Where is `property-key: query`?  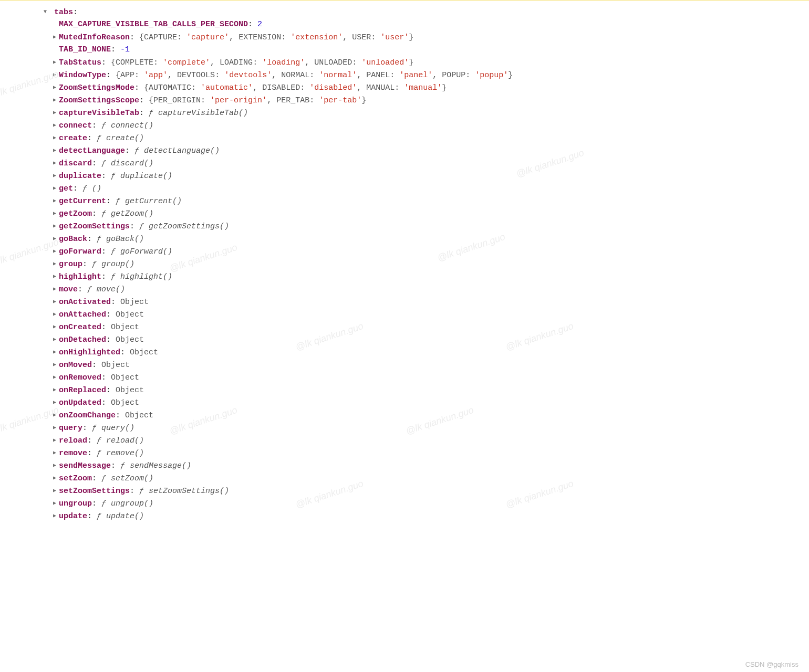
property-key: query is located at coordinates (70, 428).